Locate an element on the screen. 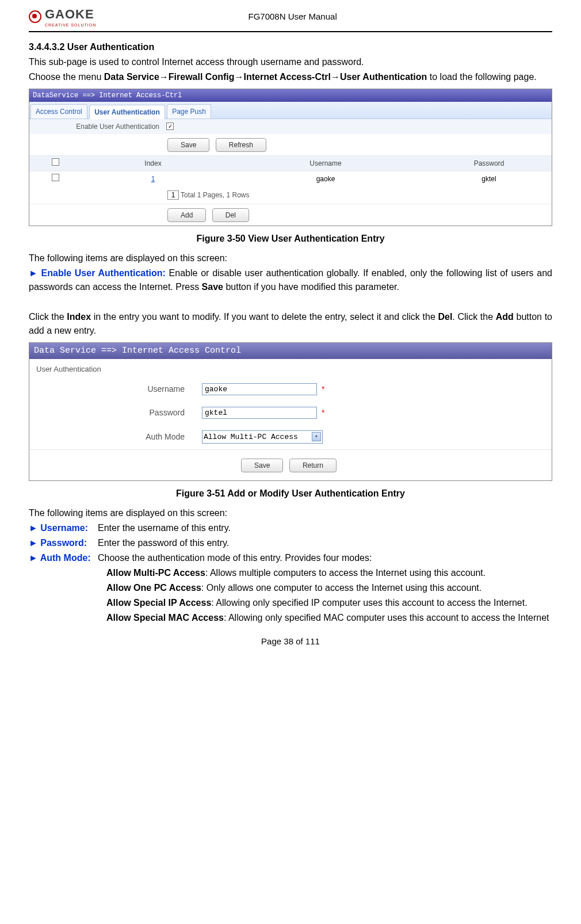  password-input is located at coordinates (259, 413).